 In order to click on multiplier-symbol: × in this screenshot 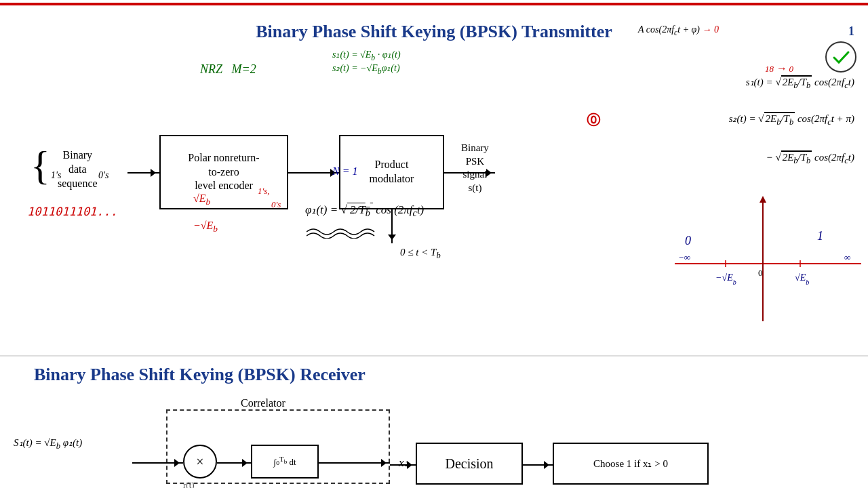, I will do `click(199, 462)`.